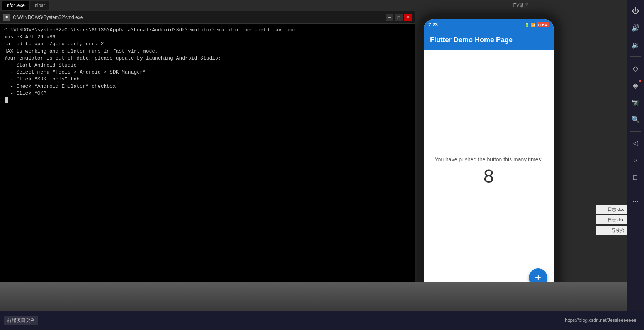  What do you see at coordinates (636, 160) in the screenshot?
I see `toolbar-home-button: ○` at bounding box center [636, 160].